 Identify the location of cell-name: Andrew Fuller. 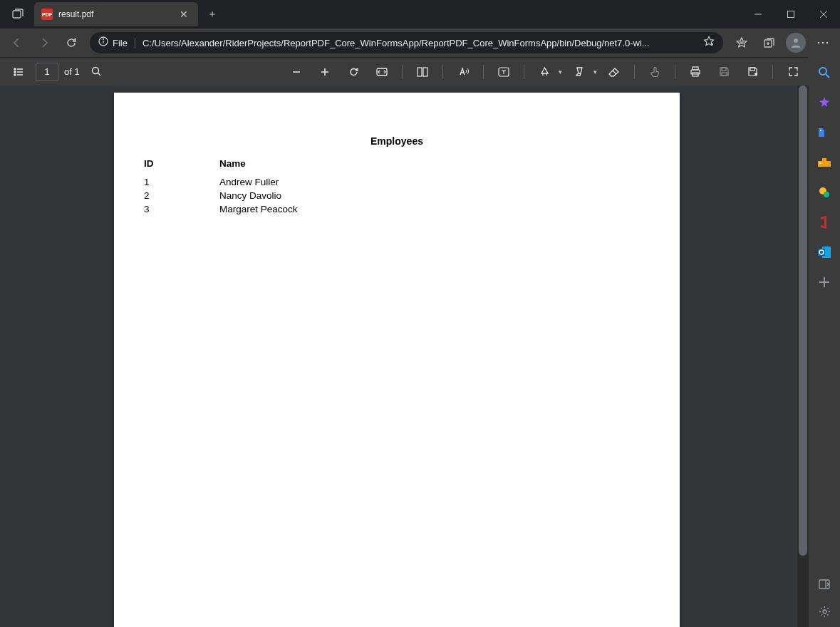
(259, 182).